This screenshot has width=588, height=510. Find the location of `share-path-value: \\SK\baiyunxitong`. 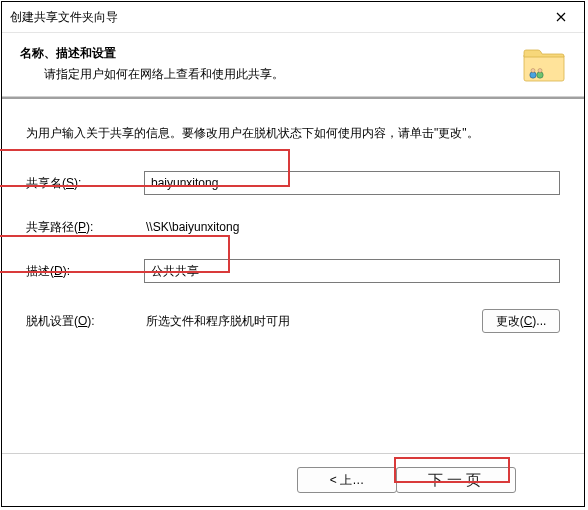

share-path-value: \\SK\baiyunxitong is located at coordinates (352, 227).